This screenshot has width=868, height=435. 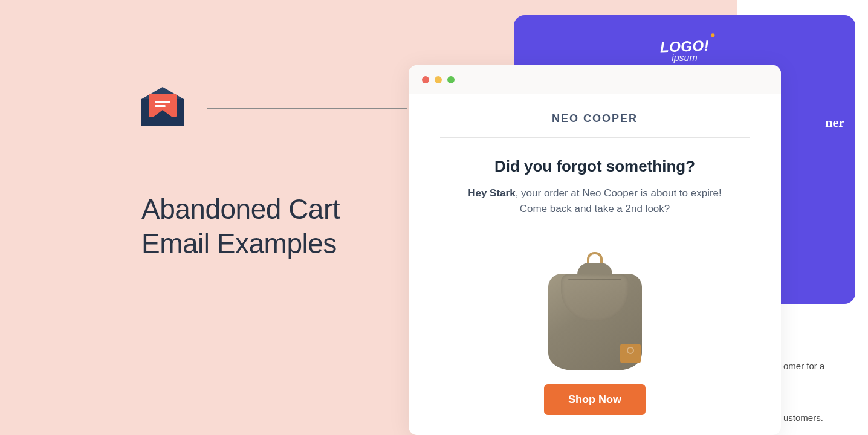 What do you see at coordinates (595, 202) in the screenshot?
I see `email-message: Hey Stark, your order at Neo Cooper is a…` at bounding box center [595, 202].